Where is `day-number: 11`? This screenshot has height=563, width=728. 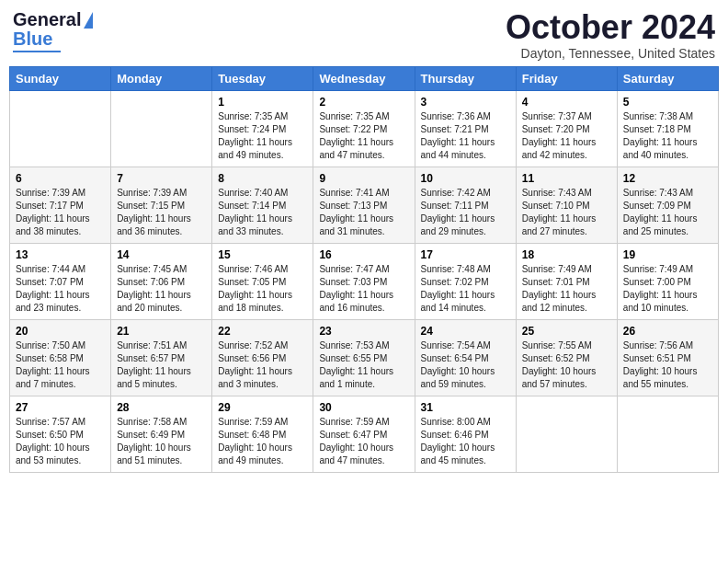
day-number: 11 is located at coordinates (566, 178).